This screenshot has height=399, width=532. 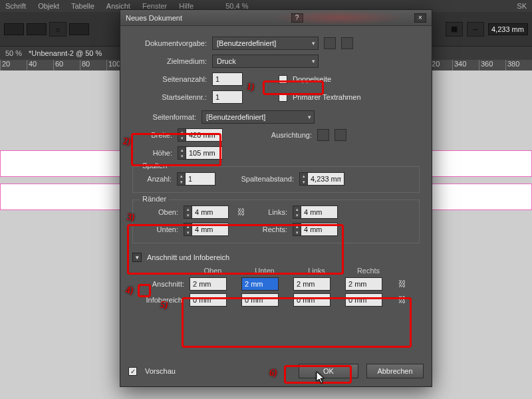 What do you see at coordinates (182, 135) in the screenshot?
I see `width-spinner: ▴▾` at bounding box center [182, 135].